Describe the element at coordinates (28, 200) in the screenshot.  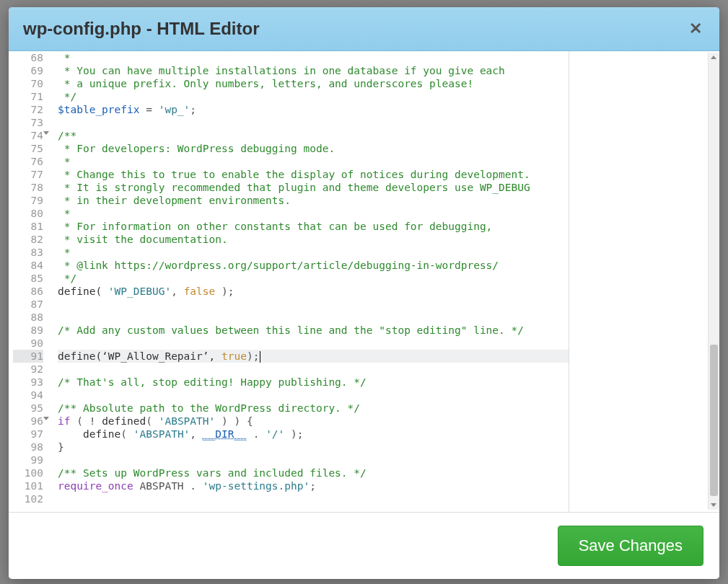
I see `line-number: 79` at that location.